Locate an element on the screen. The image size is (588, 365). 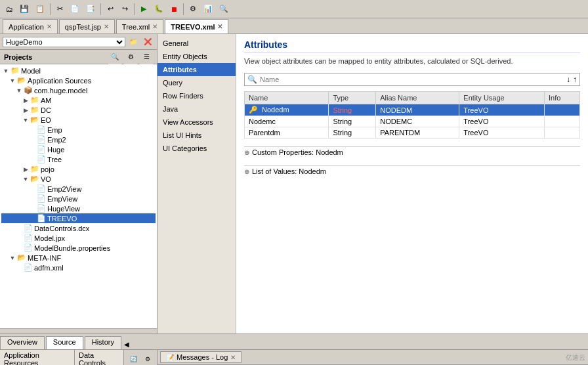
tree-empview: 📄 EmpView is located at coordinates (79, 198).